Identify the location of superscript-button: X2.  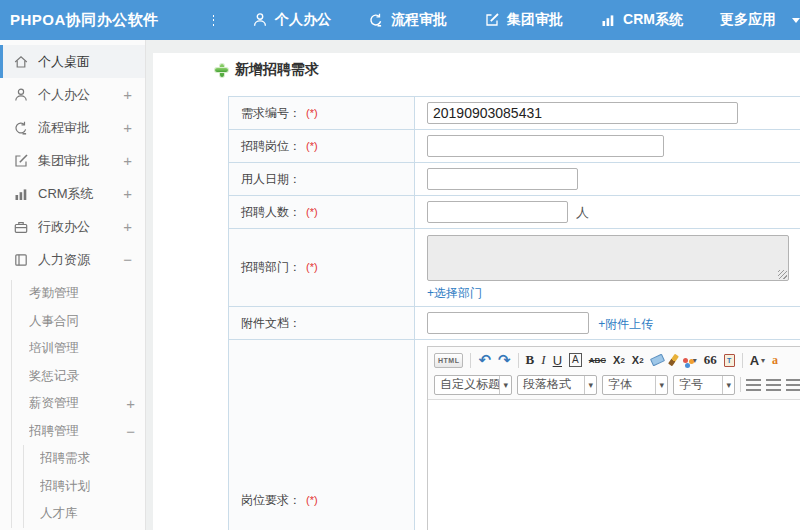
(619, 360).